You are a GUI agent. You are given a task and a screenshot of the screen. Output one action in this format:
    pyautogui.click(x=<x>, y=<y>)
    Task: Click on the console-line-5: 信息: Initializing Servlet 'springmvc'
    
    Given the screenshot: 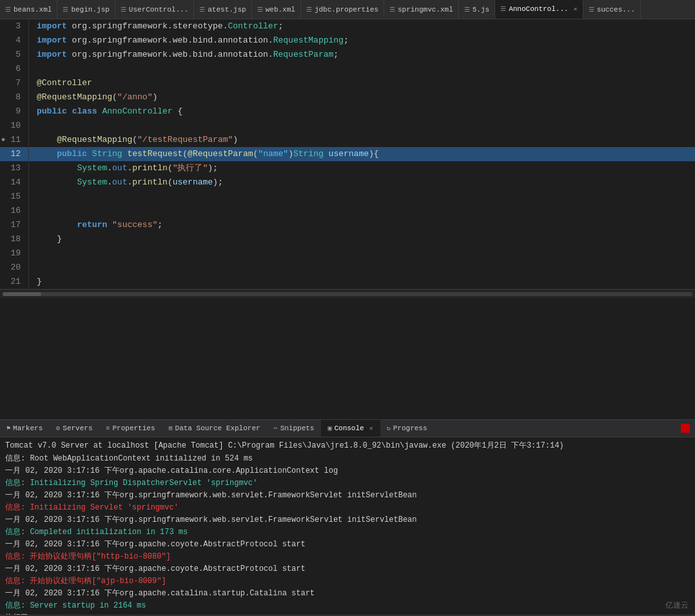 What is the action you would take?
    pyautogui.click(x=348, y=507)
    